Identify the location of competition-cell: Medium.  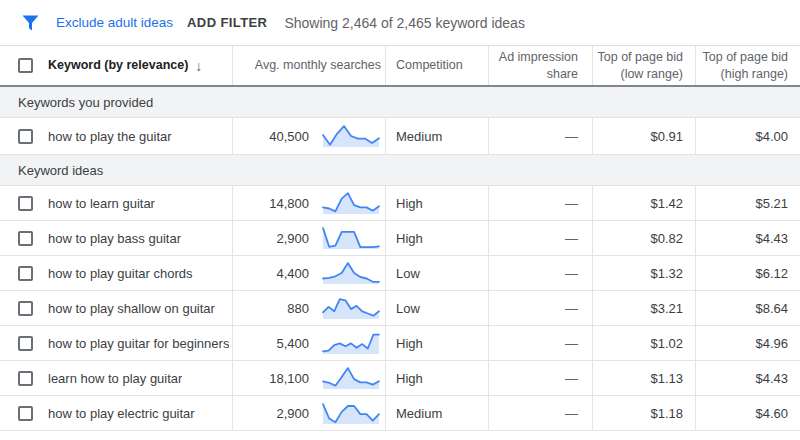
(436, 136).